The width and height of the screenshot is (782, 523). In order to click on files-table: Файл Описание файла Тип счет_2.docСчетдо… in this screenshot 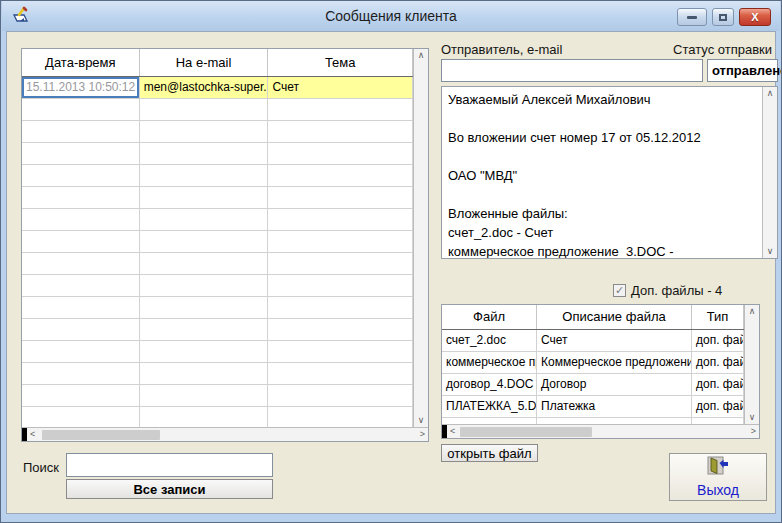, I will do `click(600, 372)`.